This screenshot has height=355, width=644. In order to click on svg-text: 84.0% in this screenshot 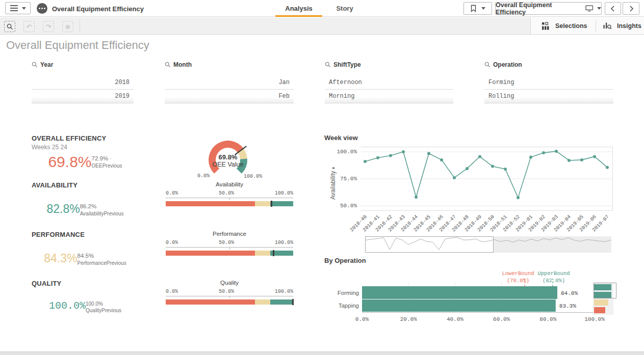, I will do `click(569, 293)`.